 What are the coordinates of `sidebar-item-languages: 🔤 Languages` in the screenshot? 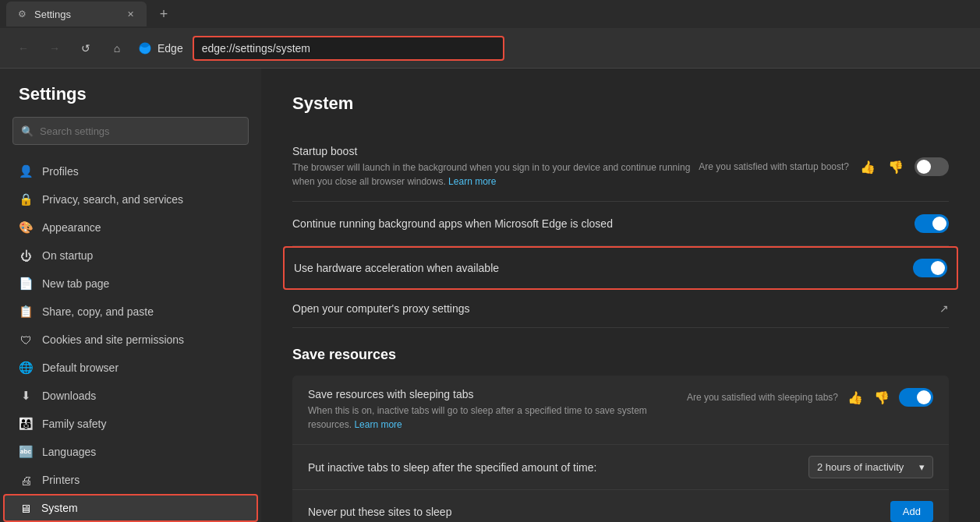 It's located at (131, 452).